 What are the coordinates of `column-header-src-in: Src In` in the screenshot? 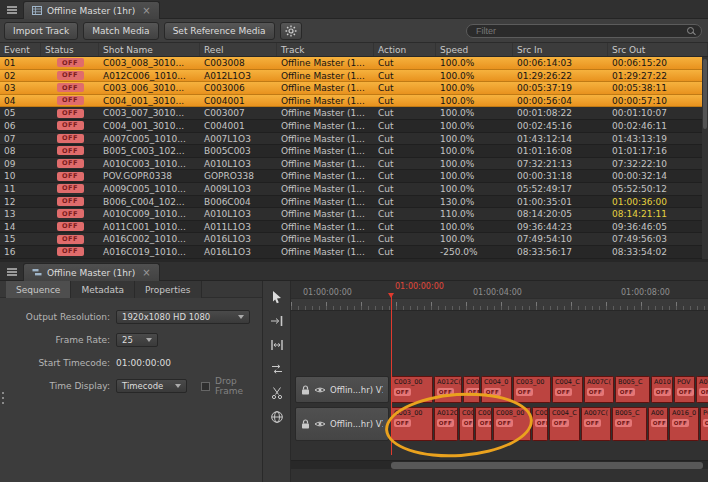 It's located at (560, 50).